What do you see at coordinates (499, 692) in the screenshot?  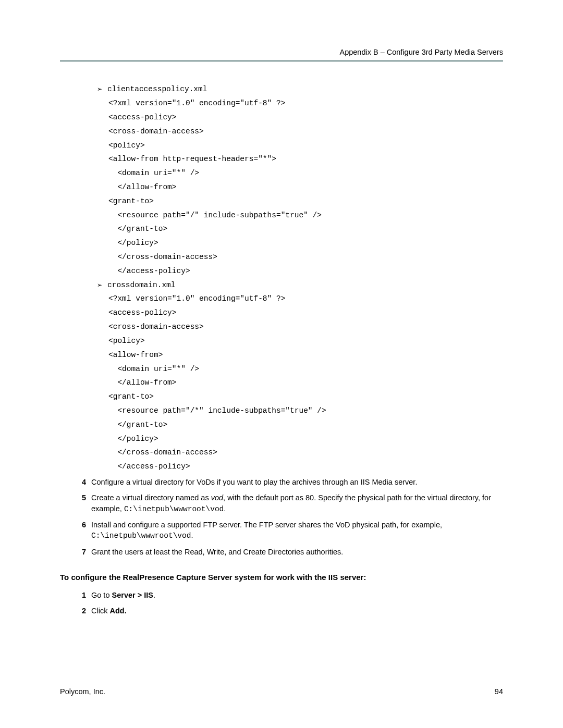 I see `footer-page-number: 94` at bounding box center [499, 692].